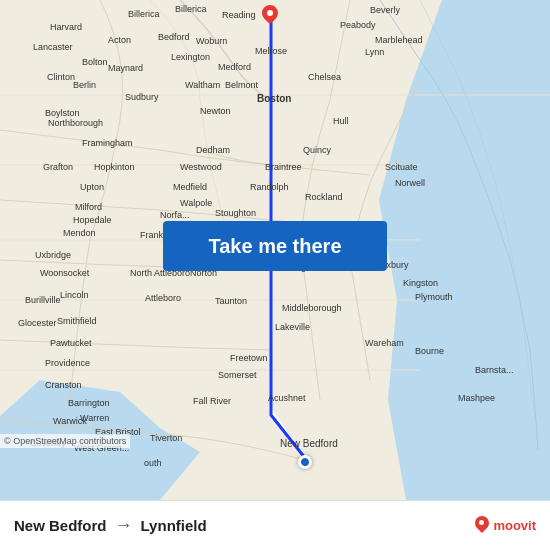  What do you see at coordinates (410, 183) in the screenshot?
I see `label-norwell: Norwell` at bounding box center [410, 183].